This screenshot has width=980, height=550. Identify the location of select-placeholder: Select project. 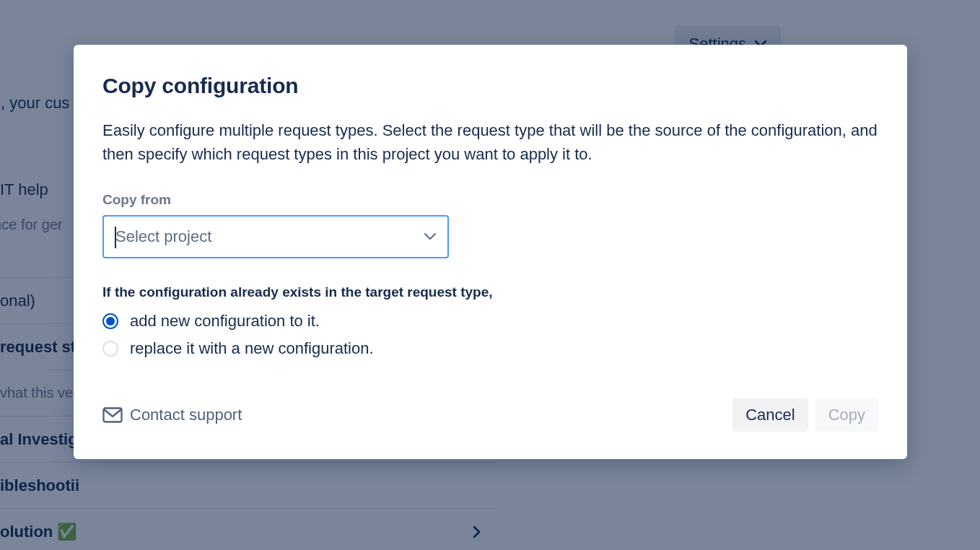
(270, 237).